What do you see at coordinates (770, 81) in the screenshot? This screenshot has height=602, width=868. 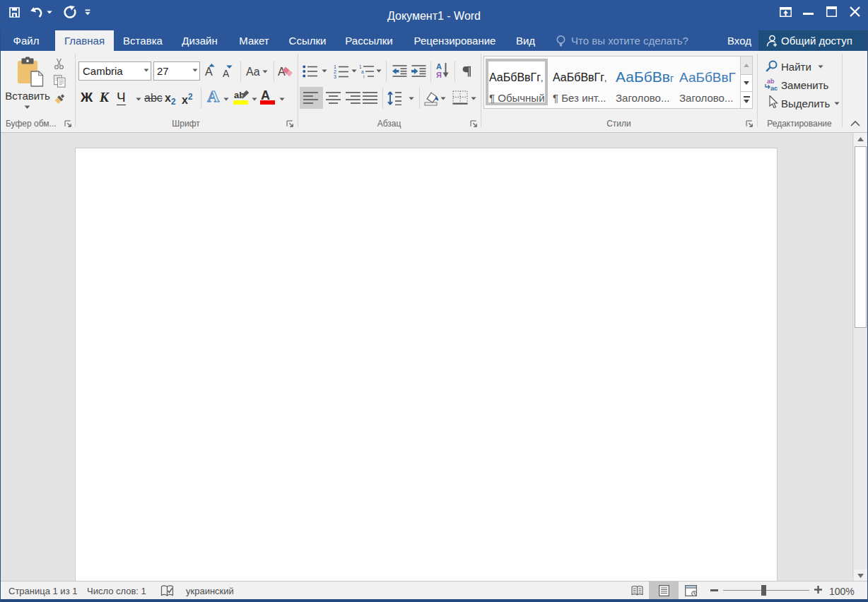 I see `svg-text: ab` at bounding box center [770, 81].